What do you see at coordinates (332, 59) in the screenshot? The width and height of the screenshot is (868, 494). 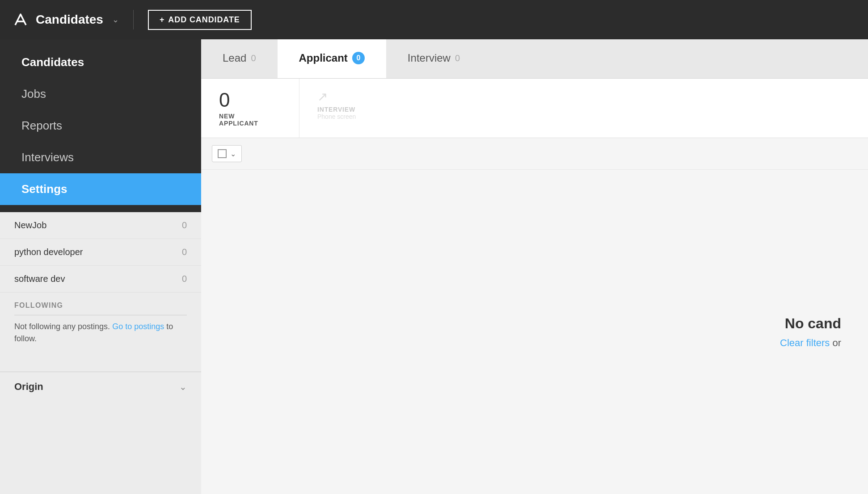 I see `tab-applicant: Applicant 0` at bounding box center [332, 59].